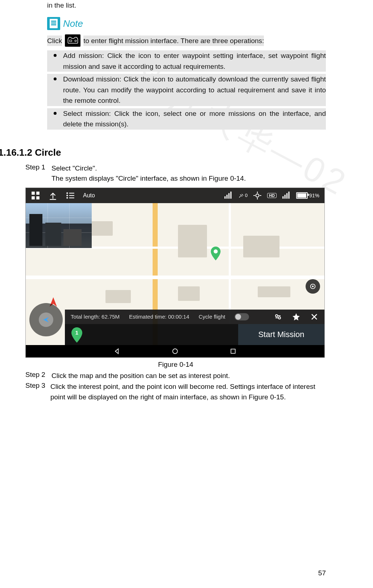 This screenshot has height=588, width=373. I want to click on remote-control-icon, so click(72, 41).